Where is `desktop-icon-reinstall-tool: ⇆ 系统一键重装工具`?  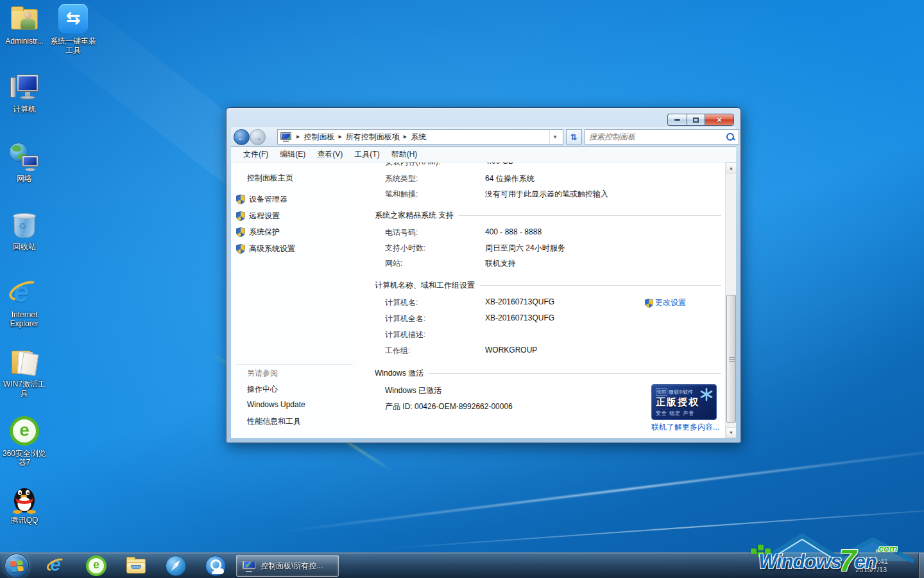 desktop-icon-reinstall-tool: ⇆ 系统一键重装工具 is located at coordinates (73, 30).